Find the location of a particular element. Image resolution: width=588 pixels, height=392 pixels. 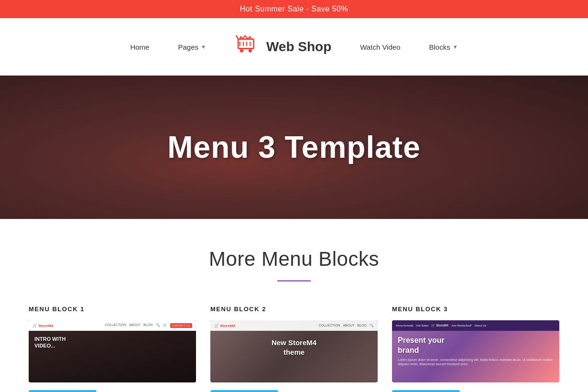

menu-block-3-image: Anna Armada Hot Sales 🛒 StoreM4 Just Res… is located at coordinates (476, 351).